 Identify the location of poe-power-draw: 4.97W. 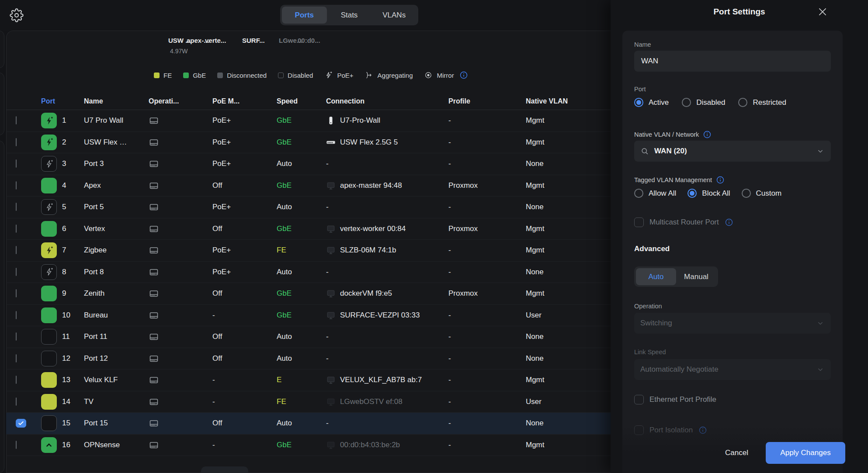
(179, 51).